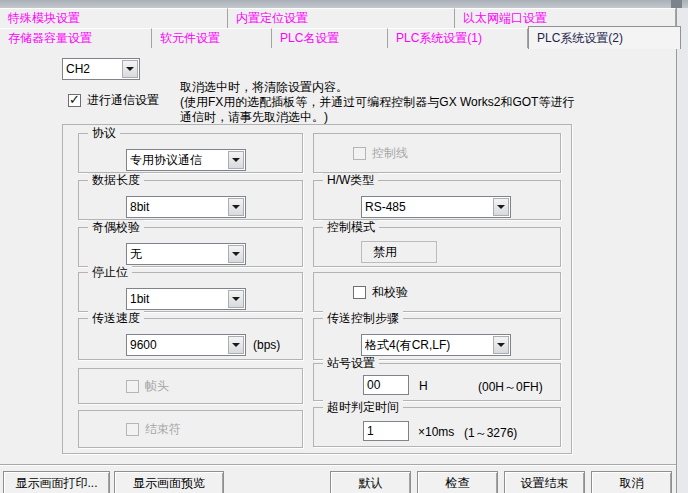  What do you see at coordinates (178, 345) in the screenshot?
I see `baud-rate-value: 9600` at bounding box center [178, 345].